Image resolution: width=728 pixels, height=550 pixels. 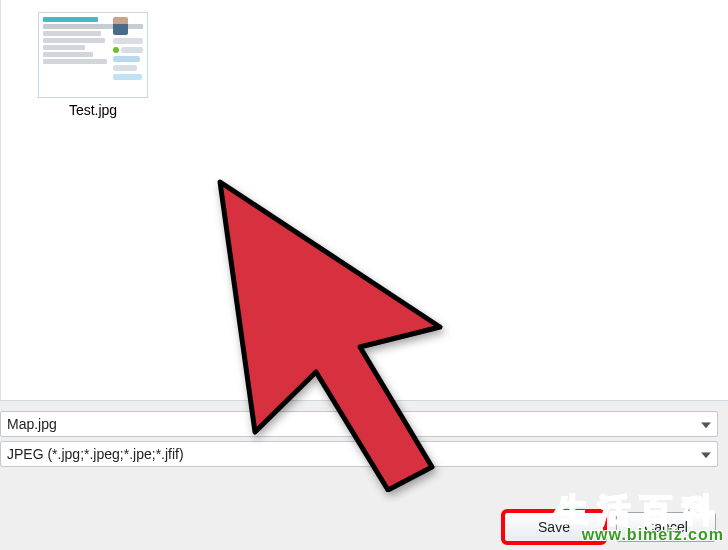 I want to click on save-button: Save, so click(x=554, y=527).